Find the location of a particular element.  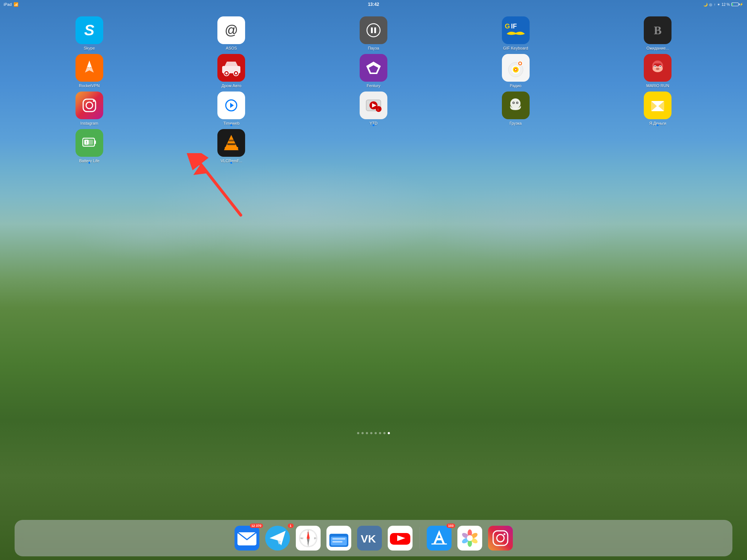

app-label-rocket: RocketVPN is located at coordinates (89, 86).